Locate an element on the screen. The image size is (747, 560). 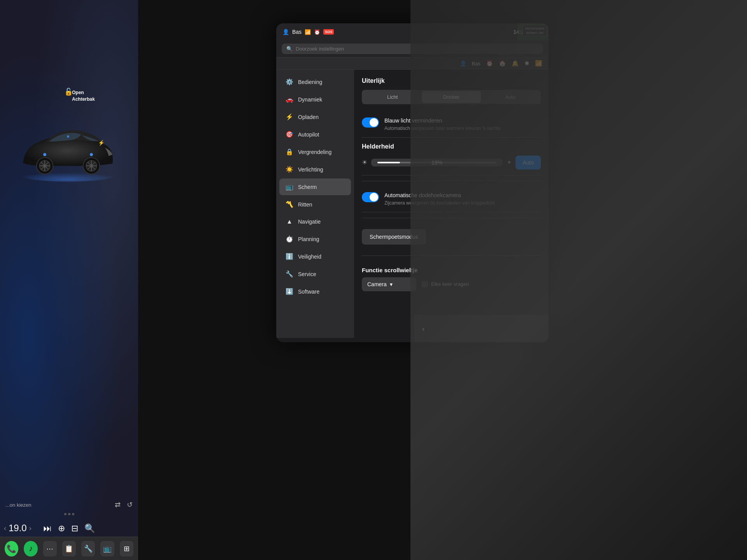
media-source-label: ...on kiezen is located at coordinates (19, 505).